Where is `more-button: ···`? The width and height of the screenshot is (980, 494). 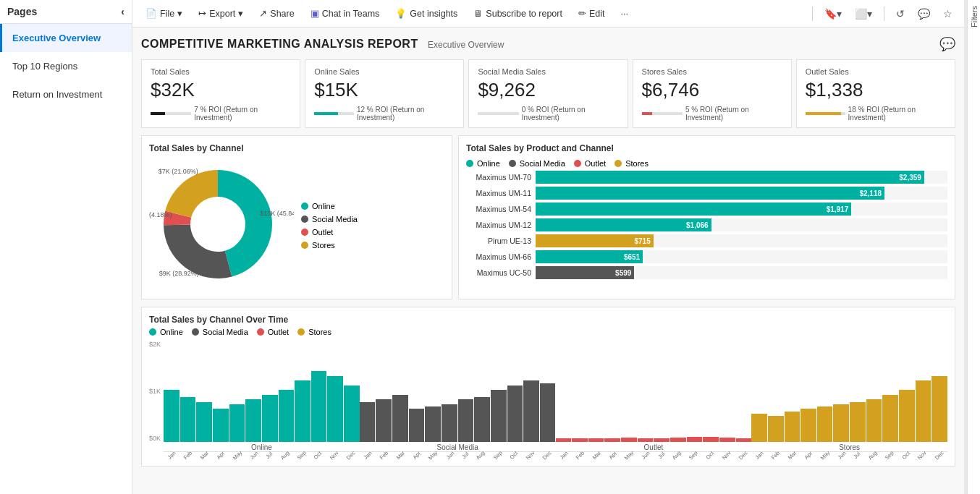 more-button: ··· is located at coordinates (625, 14).